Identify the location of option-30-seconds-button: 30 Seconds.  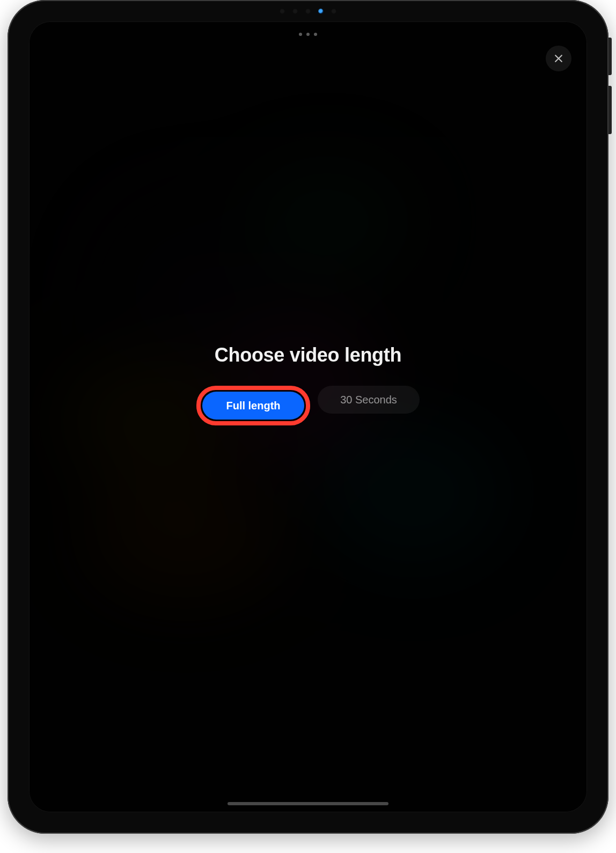
(369, 400).